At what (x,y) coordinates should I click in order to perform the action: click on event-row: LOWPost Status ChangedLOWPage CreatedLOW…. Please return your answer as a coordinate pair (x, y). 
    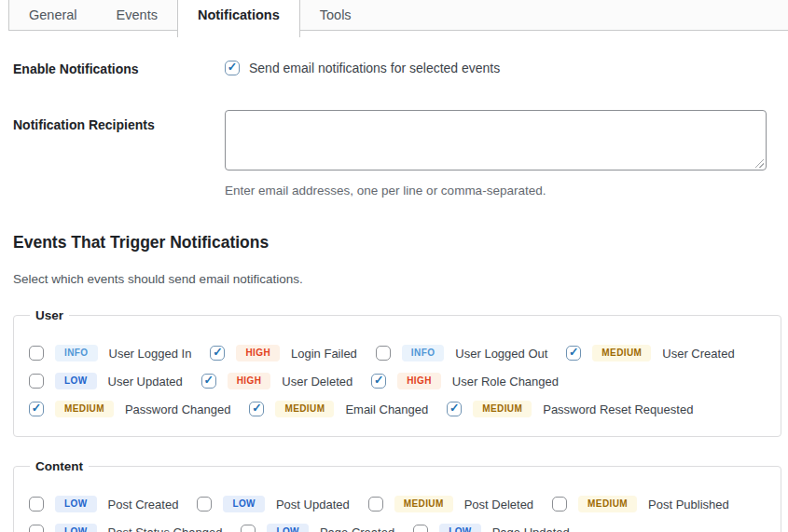
    Looking at the image, I should click on (397, 527).